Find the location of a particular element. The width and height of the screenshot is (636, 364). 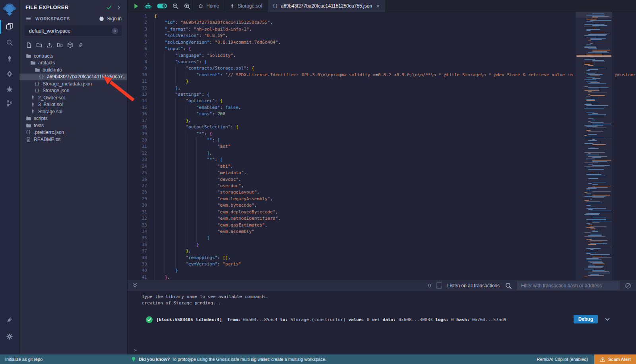

rail-item-git is located at coordinates (10, 103).